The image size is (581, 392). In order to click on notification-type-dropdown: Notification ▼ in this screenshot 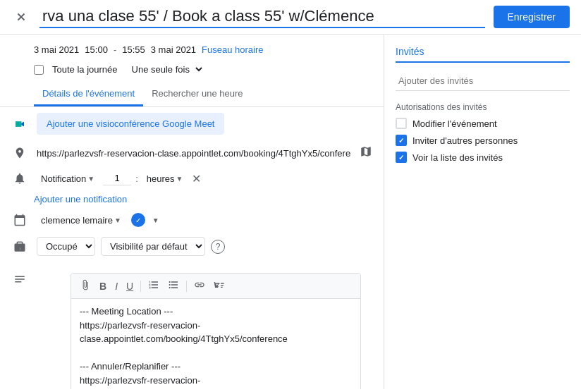, I will do `click(68, 179)`.